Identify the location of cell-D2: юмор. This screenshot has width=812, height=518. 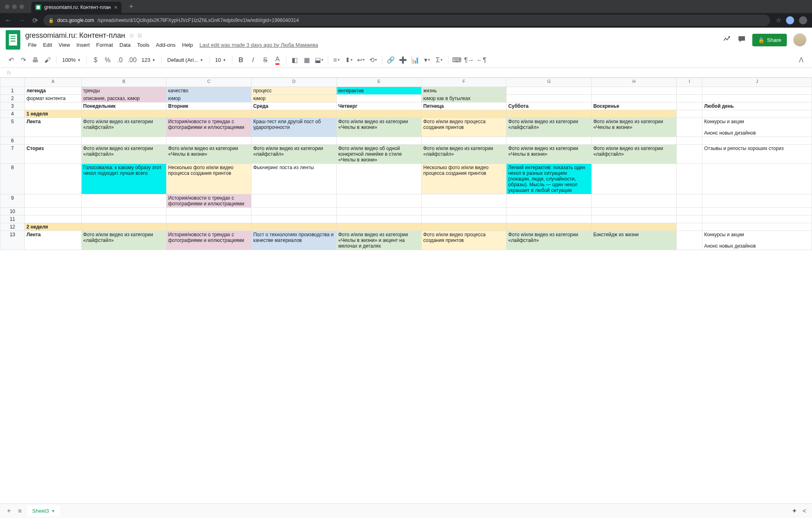
(294, 98).